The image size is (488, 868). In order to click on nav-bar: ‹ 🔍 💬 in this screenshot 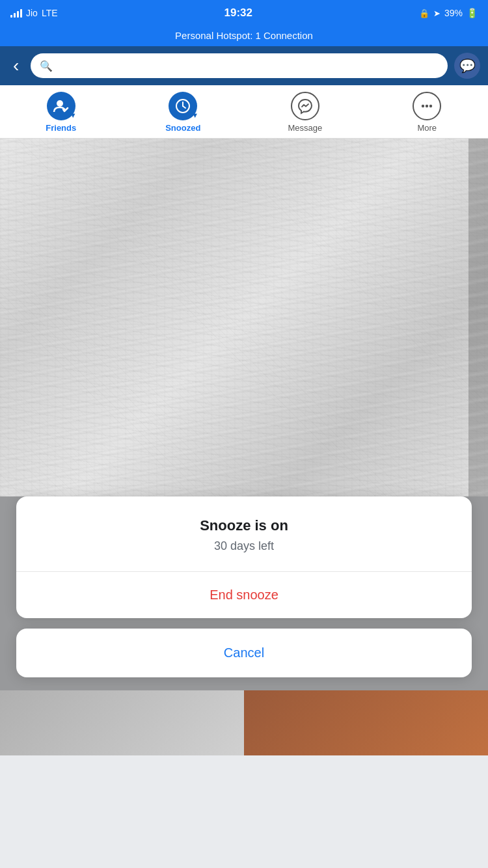, I will do `click(244, 66)`.